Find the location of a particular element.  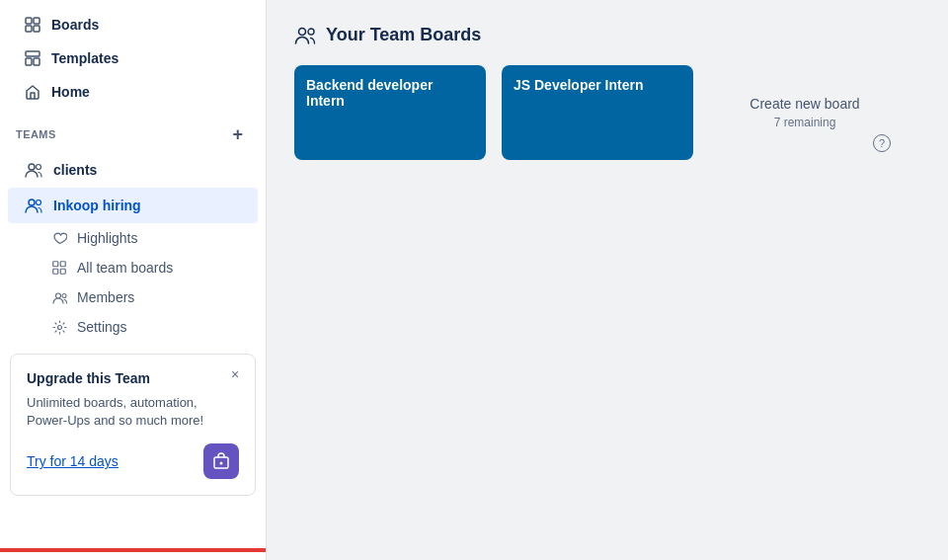

board-label-js-intern: JS Developer Intern is located at coordinates (579, 85).